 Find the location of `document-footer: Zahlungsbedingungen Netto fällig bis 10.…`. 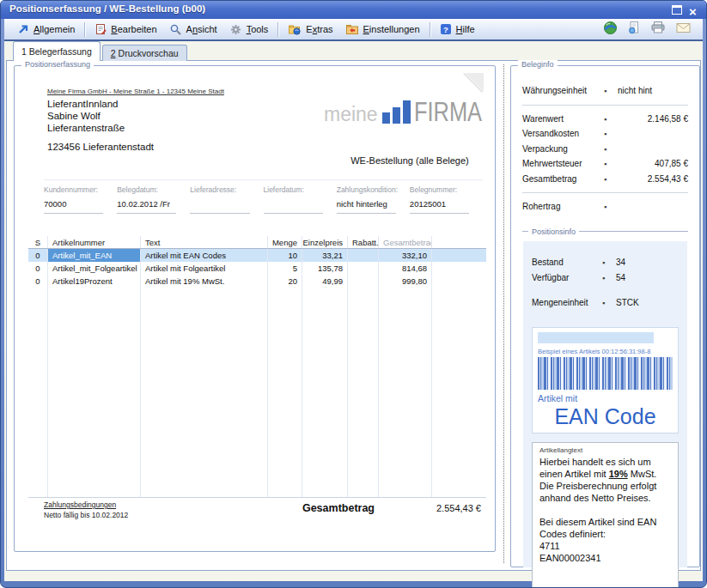

document-footer: Zahlungsbedingungen Netto fällig bis 10.… is located at coordinates (263, 510).